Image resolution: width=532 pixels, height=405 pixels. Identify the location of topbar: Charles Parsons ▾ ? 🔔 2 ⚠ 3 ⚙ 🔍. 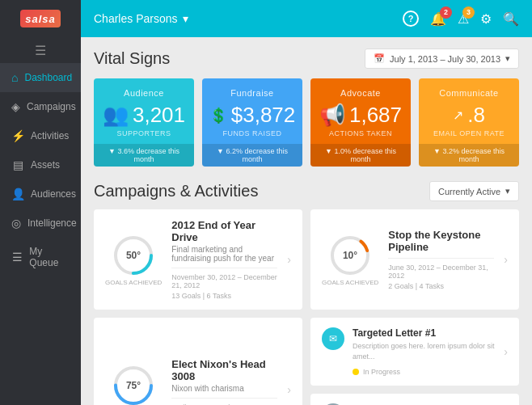
(306, 19).